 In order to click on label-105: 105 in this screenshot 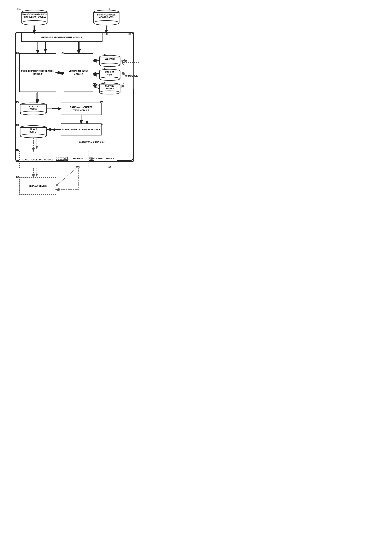, I will do `click(106, 34)`.